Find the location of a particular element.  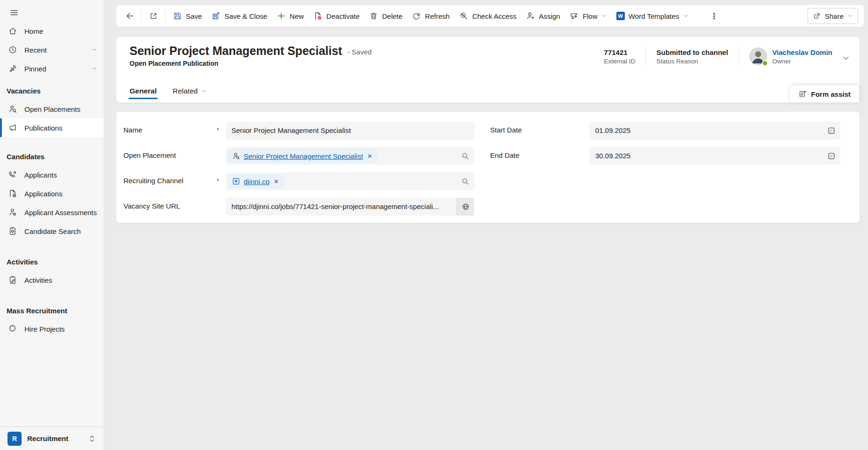

required-marker: * is located at coordinates (218, 180).